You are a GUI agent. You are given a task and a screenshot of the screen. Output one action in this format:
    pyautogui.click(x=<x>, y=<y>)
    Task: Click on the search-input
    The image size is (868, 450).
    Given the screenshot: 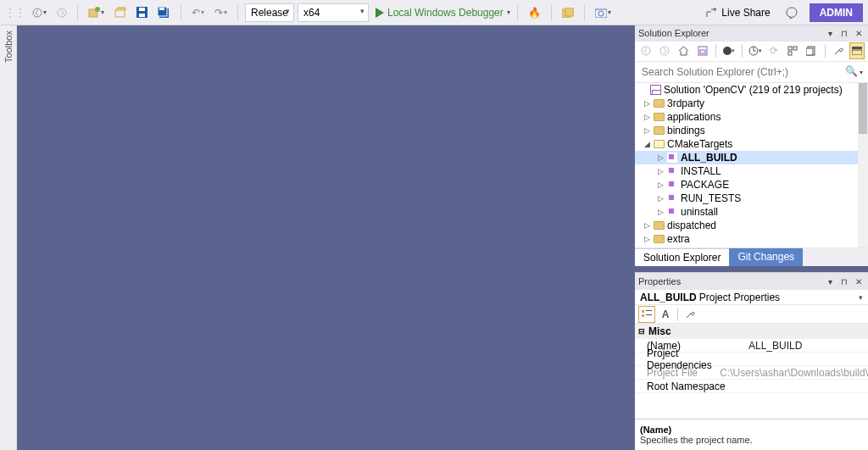 What is the action you would take?
    pyautogui.click(x=751, y=72)
    